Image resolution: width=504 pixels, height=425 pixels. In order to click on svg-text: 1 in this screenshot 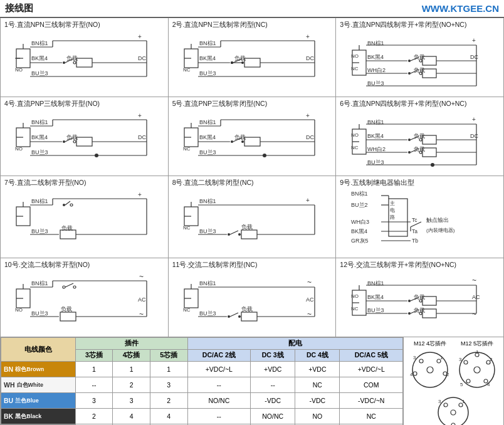, I will do `click(441, 357)`.